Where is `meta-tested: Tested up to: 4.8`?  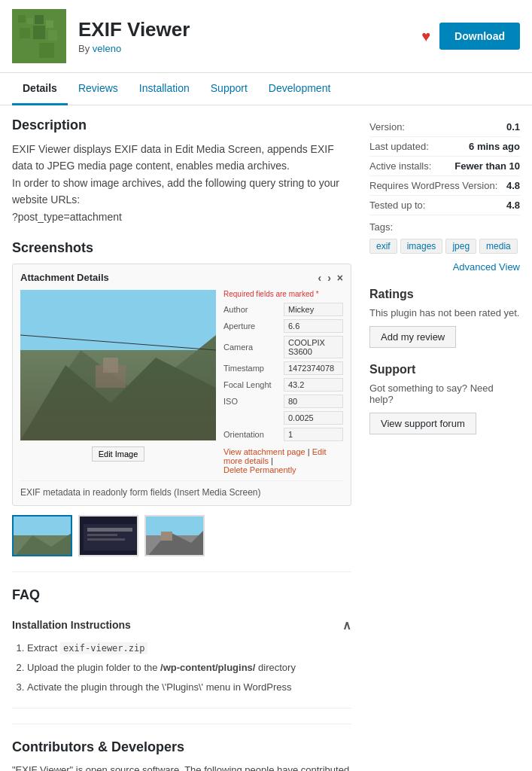 meta-tested: Tested up to: 4.8 is located at coordinates (445, 206).